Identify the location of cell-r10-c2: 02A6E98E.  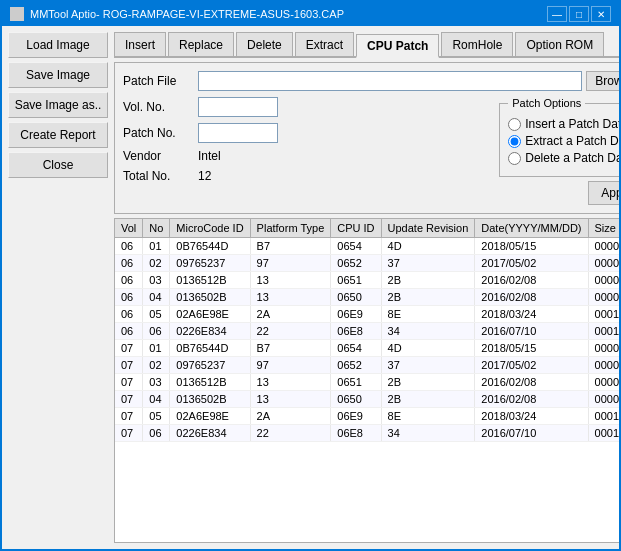
(210, 416).